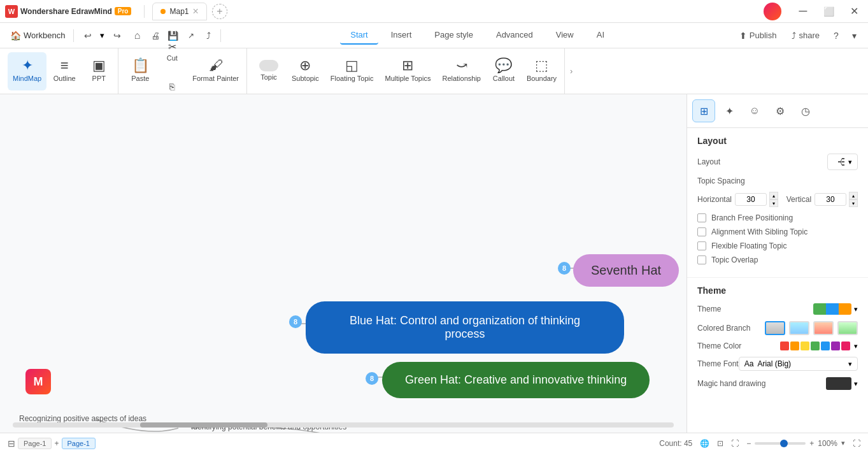 Image resolution: width=868 pixels, height=453 pixels. Describe the element at coordinates (204, 425) in the screenshot. I see `scrollbar-thumb` at that location.